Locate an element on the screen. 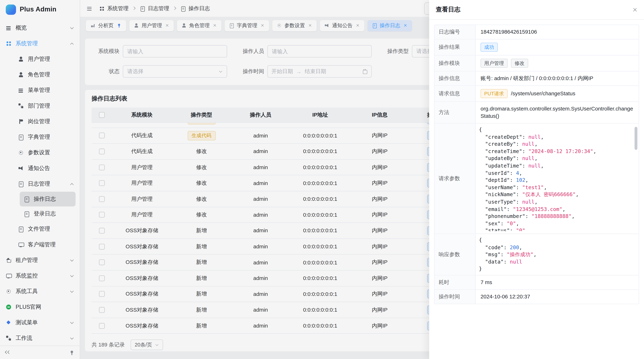  sidebar-menu-item: 概览 is located at coordinates (40, 28).